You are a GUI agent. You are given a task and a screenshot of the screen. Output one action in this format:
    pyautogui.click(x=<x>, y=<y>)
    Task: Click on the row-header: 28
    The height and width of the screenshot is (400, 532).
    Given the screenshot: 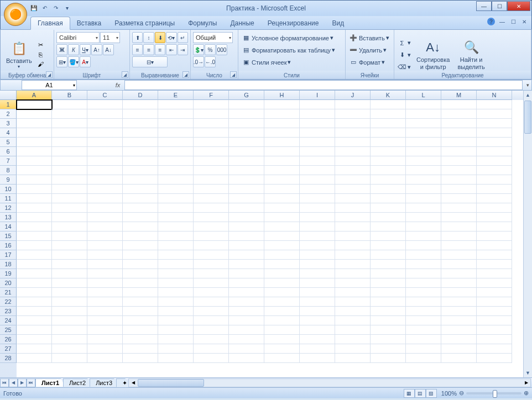 What is the action you would take?
    pyautogui.click(x=8, y=358)
    